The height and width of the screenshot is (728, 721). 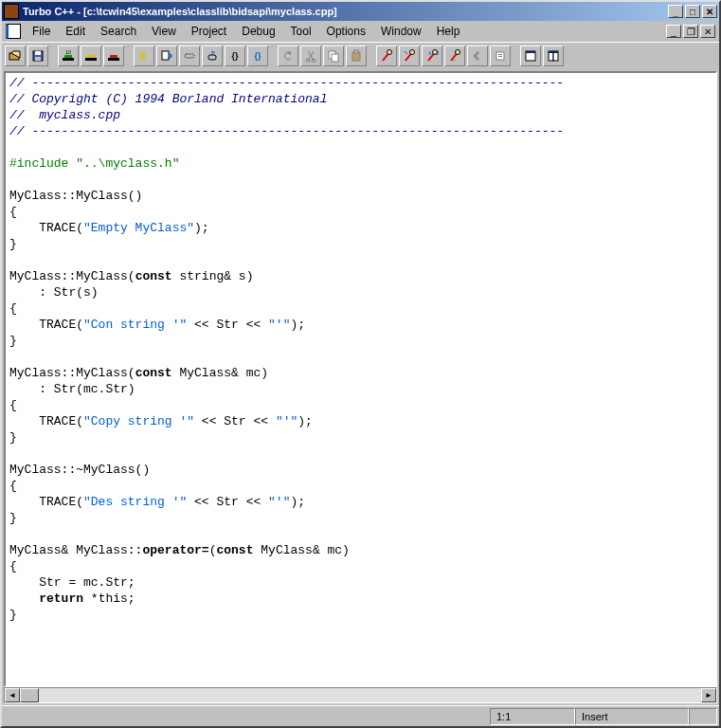 What do you see at coordinates (708, 31) in the screenshot?
I see `mdi-close-button: ✕` at bounding box center [708, 31].